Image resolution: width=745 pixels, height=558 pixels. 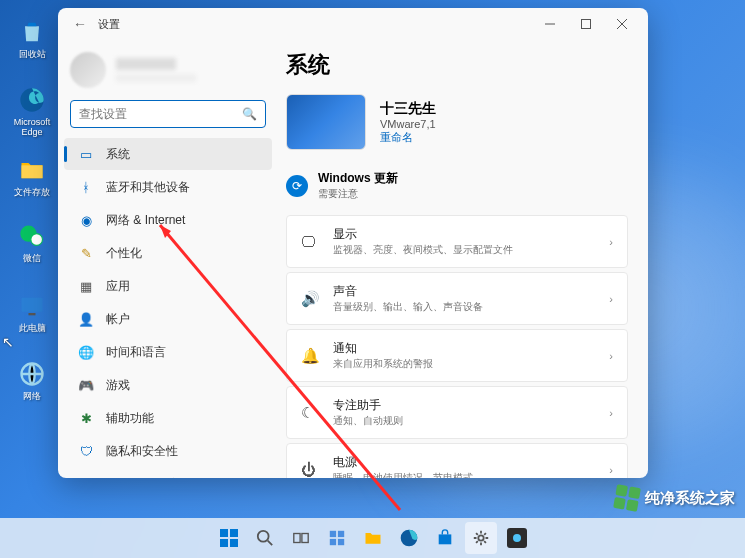 What do you see at coordinates (457, 412) in the screenshot?
I see `settings-card-focus-assist: ☾ 专注助手 通知、自动规则 ›` at bounding box center [457, 412].